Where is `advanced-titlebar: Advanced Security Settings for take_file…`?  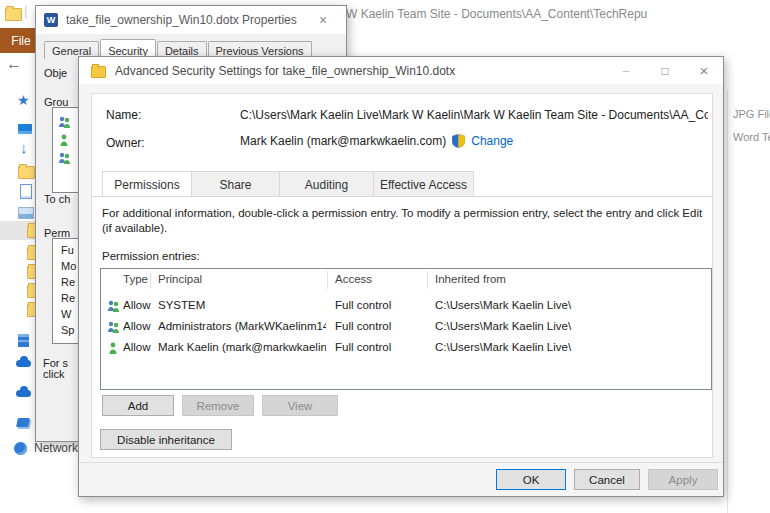 advanced-titlebar: Advanced Security Settings for take_file… is located at coordinates (401, 70).